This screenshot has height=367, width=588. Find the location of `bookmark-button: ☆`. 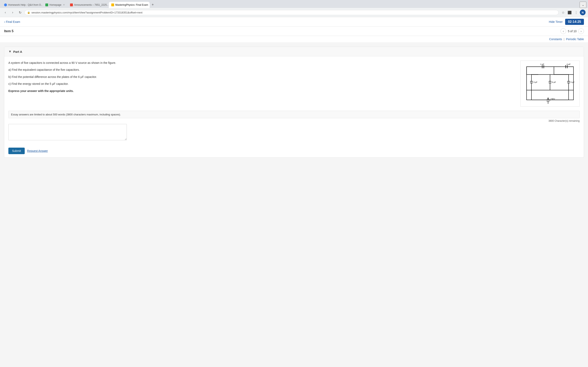

bookmark-button: ☆ is located at coordinates (563, 12).